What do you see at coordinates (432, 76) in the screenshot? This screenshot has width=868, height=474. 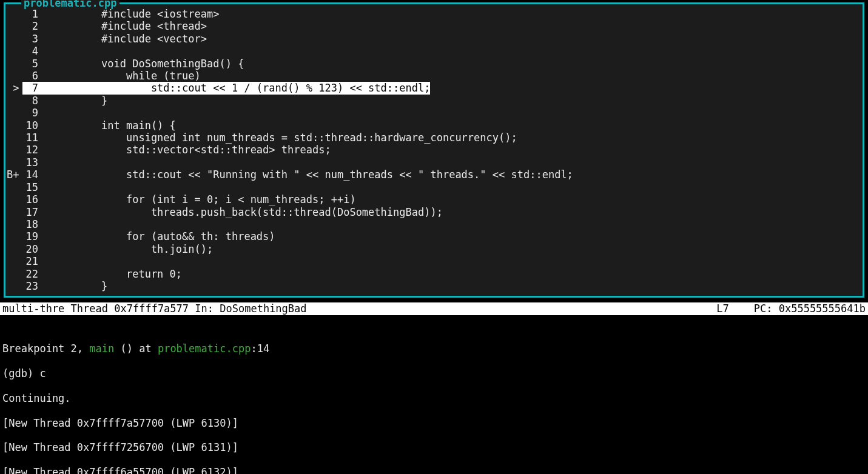 I see `source-line: 6 while (true)` at bounding box center [432, 76].